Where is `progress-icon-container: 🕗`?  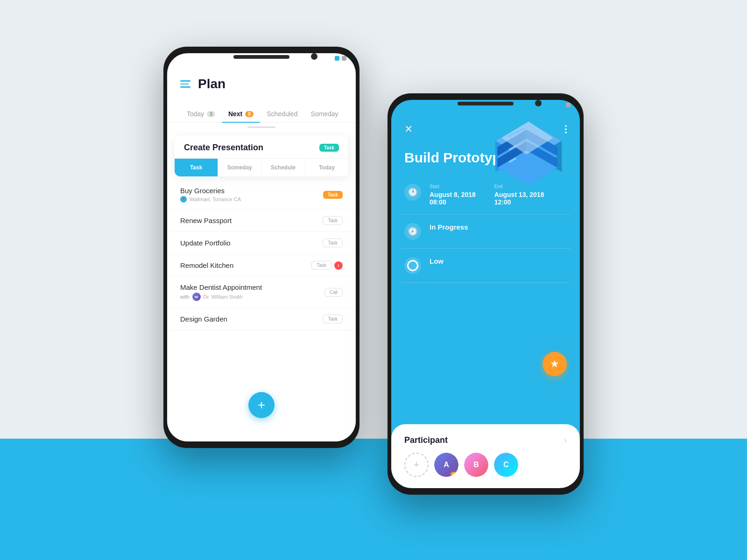 progress-icon-container: 🕗 is located at coordinates (413, 231).